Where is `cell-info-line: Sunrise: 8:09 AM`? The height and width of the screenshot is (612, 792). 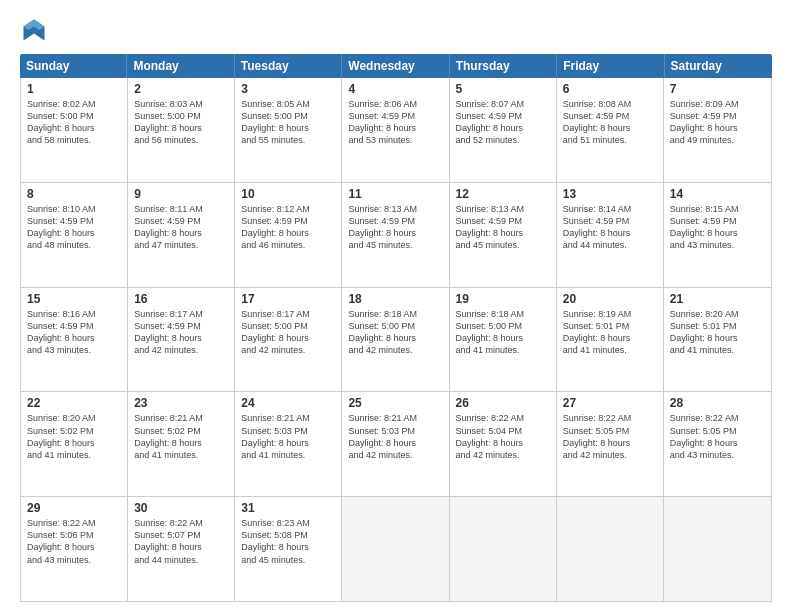
cell-info-line: Sunrise: 8:09 AM is located at coordinates (718, 104).